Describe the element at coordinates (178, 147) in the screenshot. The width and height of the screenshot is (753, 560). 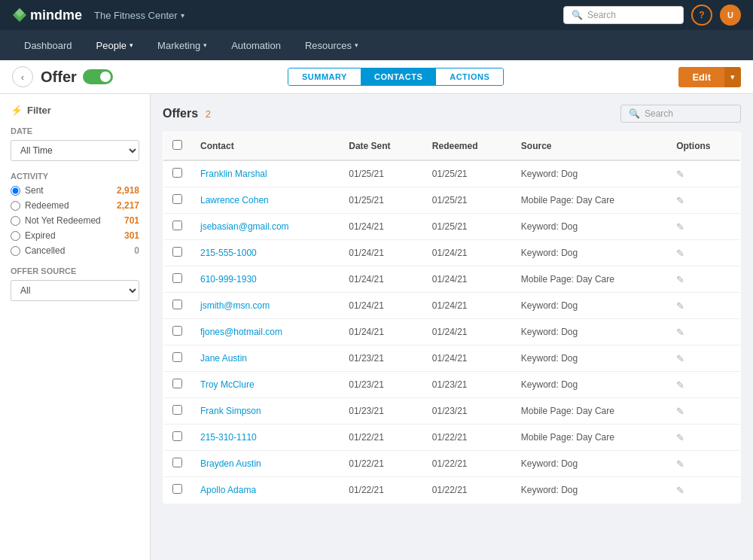
I see `th-select-all` at that location.